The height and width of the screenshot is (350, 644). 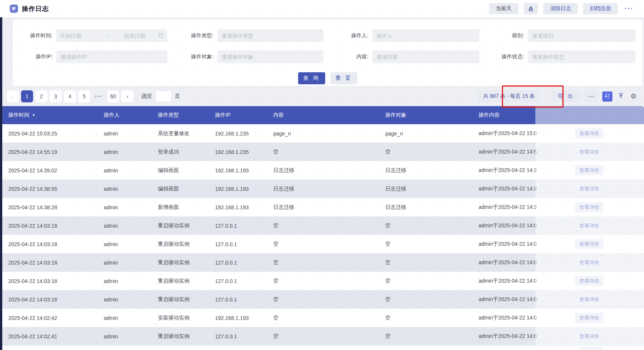 What do you see at coordinates (76, 36) in the screenshot?
I see `start-date-input` at bounding box center [76, 36].